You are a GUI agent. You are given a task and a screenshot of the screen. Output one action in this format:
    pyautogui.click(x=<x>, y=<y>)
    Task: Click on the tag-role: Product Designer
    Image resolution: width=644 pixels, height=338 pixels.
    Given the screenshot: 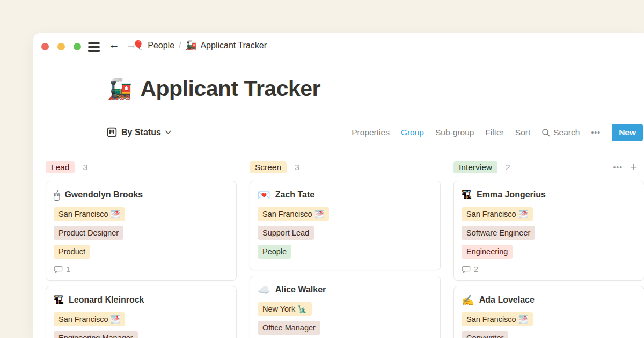 What is the action you would take?
    pyautogui.click(x=89, y=233)
    